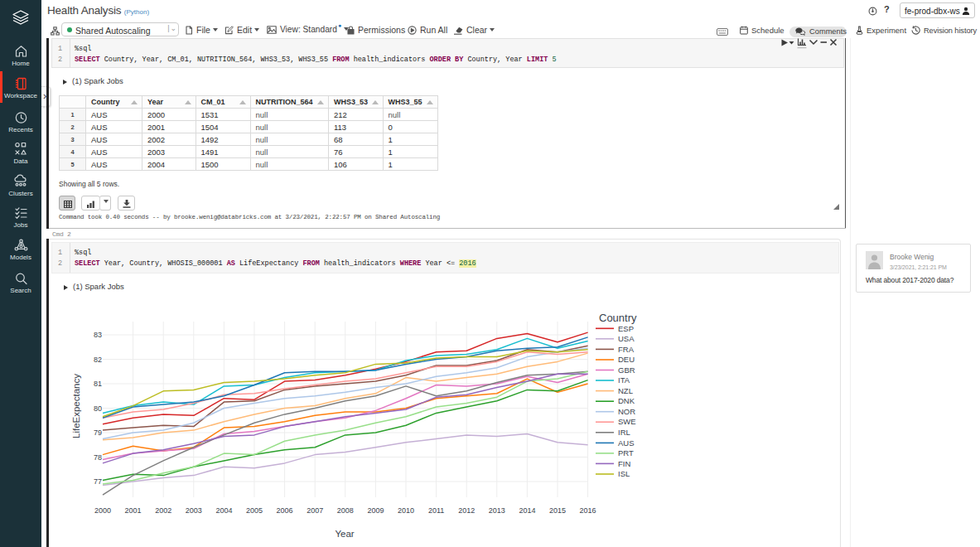 Image resolution: width=980 pixels, height=547 pixels. What do you see at coordinates (626, 328) in the screenshot?
I see `svg-text: ESP` at bounding box center [626, 328].